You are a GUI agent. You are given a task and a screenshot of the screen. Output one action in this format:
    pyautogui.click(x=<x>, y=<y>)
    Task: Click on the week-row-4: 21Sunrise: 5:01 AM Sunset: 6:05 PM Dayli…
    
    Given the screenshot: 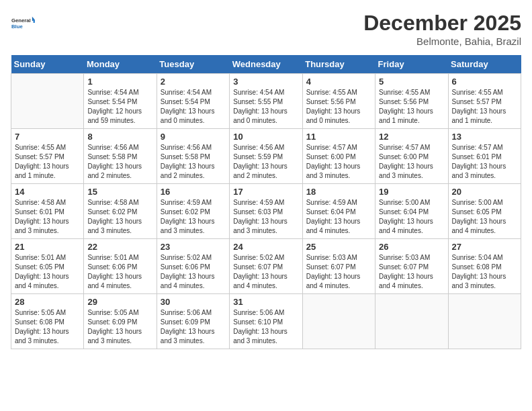 What is the action you would take?
    pyautogui.click(x=266, y=267)
    